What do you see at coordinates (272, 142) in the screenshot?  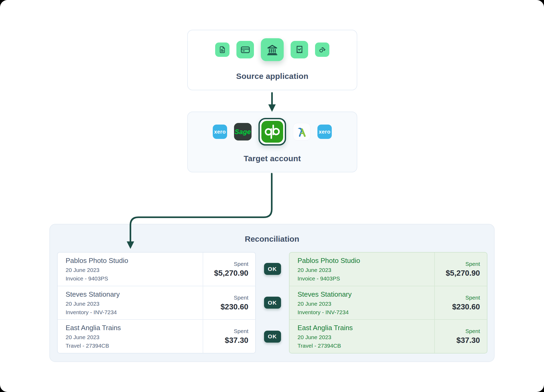 I see `target-account-card: xero Sage` at bounding box center [272, 142].